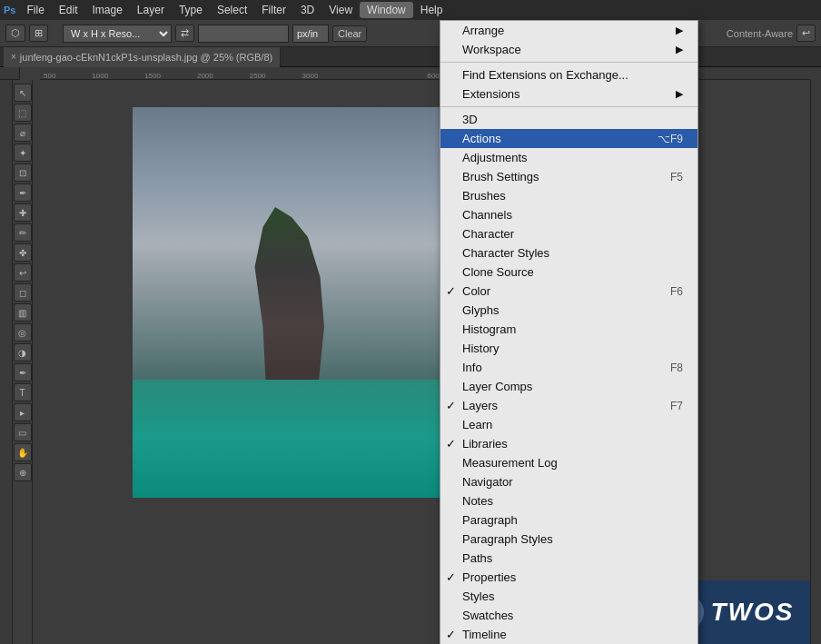  I want to click on menu-item-brush-settings: Brush Settings F5, so click(569, 176).